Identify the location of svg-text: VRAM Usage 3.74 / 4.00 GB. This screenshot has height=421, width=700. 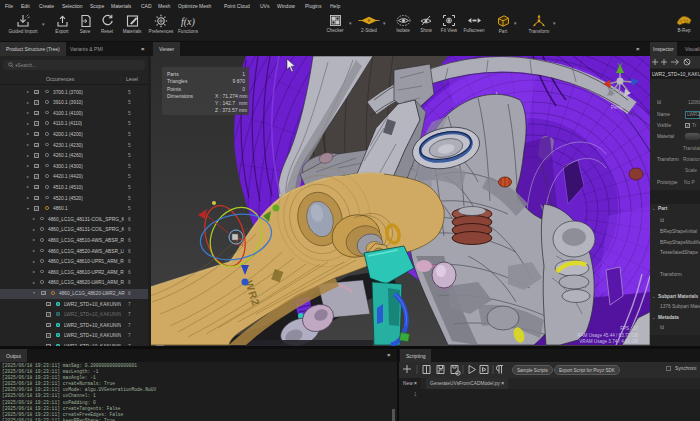
(608, 342).